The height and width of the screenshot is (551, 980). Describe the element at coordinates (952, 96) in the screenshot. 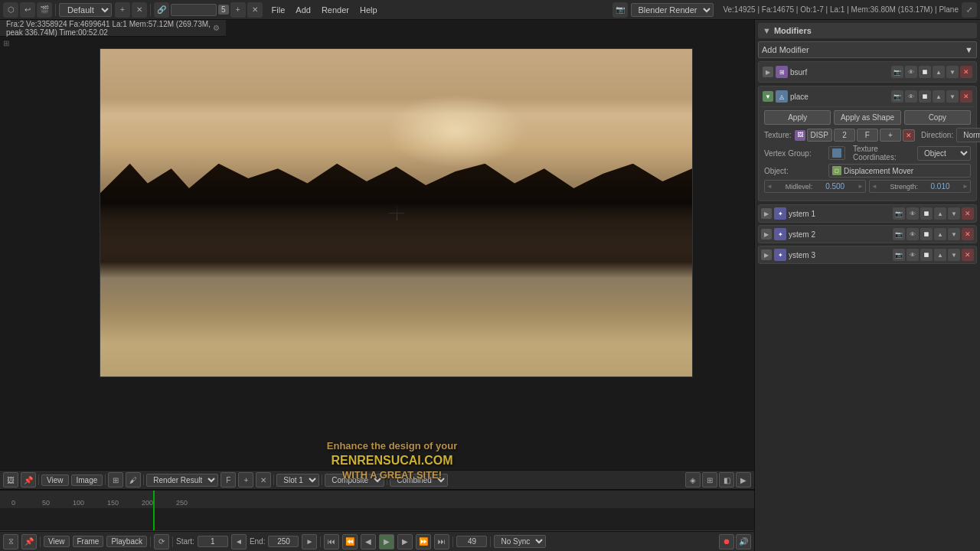

I see `mod-place-down: ▼` at that location.